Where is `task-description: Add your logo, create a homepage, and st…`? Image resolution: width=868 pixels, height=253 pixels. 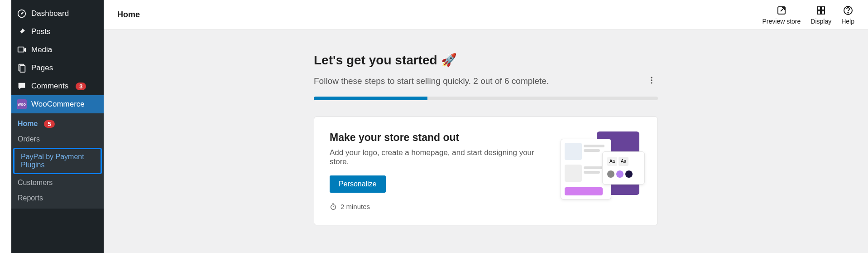
task-description: Add your logo, create a homepage, and st… is located at coordinates (440, 157).